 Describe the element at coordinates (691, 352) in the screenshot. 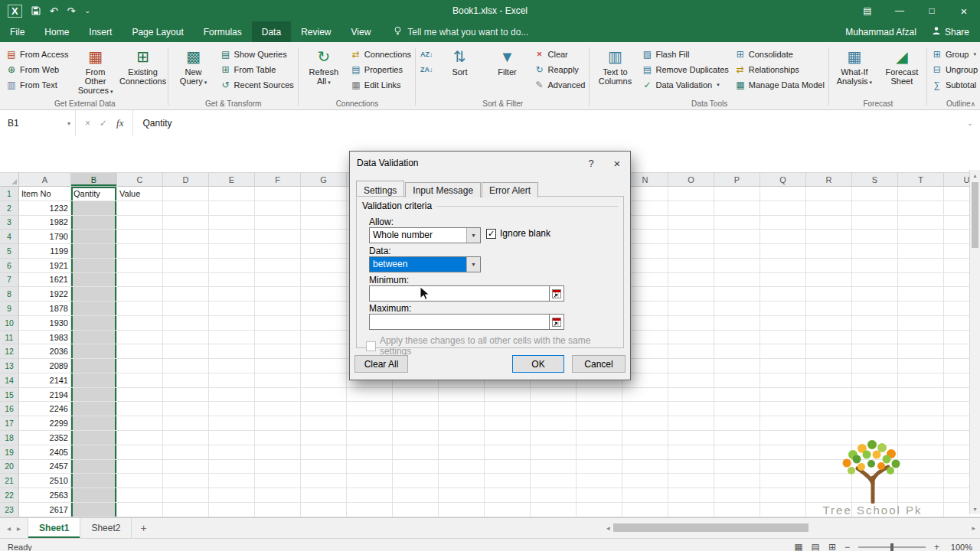

I see `cell-o12` at that location.